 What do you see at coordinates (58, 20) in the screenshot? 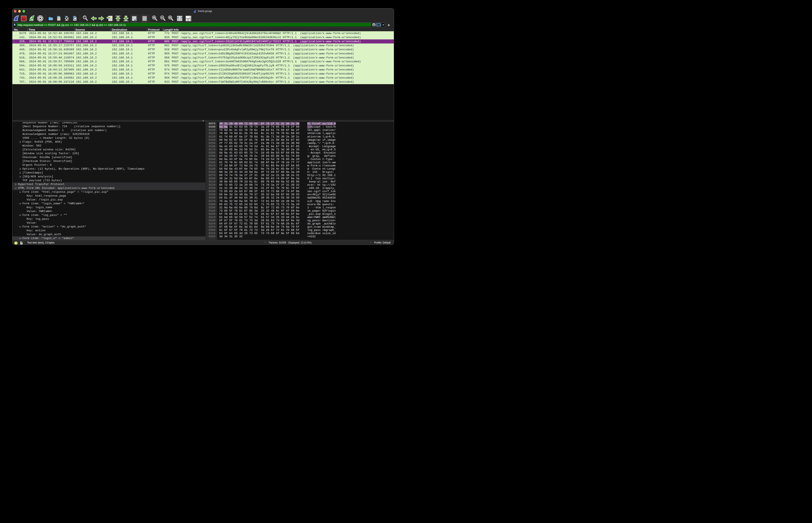
I see `svg-text: 01110` at bounding box center [58, 20].